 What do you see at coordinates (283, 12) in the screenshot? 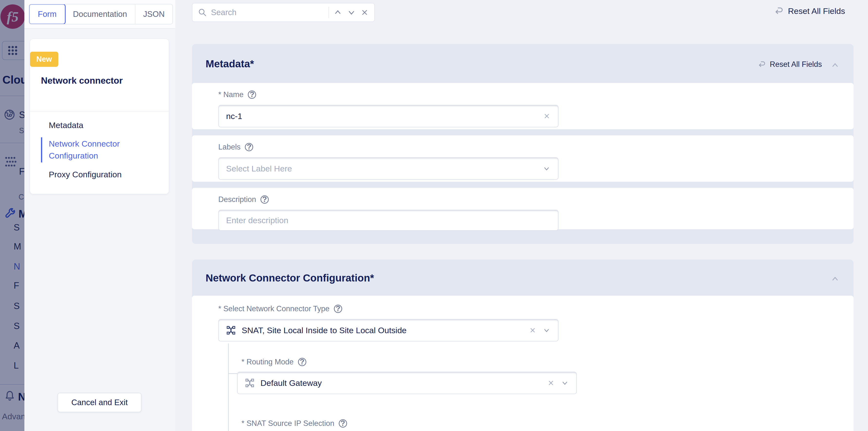
I see `form-search-bar` at bounding box center [283, 12].